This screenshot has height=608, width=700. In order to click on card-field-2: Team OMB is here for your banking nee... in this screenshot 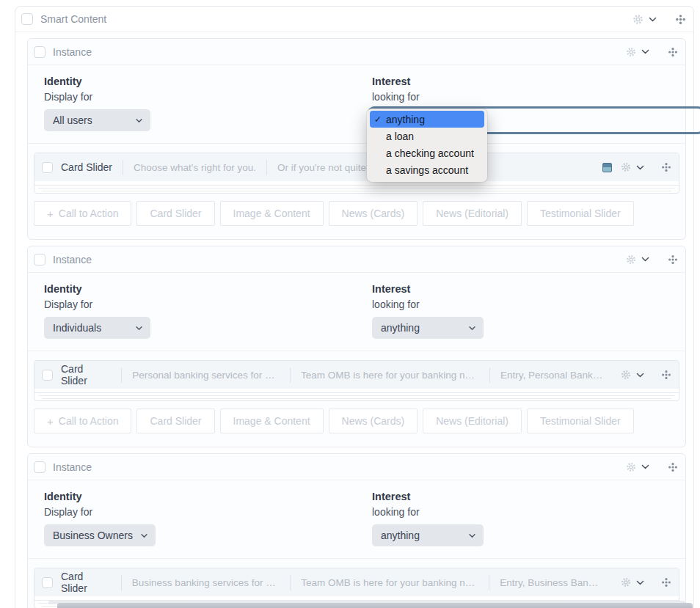, I will do `click(390, 376)`.